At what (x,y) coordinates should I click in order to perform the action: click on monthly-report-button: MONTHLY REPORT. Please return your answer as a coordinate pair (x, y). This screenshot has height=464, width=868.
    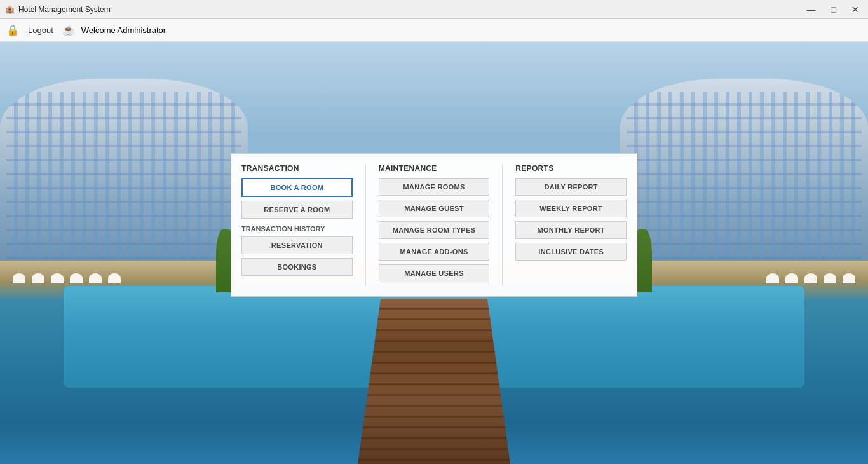
    Looking at the image, I should click on (571, 230).